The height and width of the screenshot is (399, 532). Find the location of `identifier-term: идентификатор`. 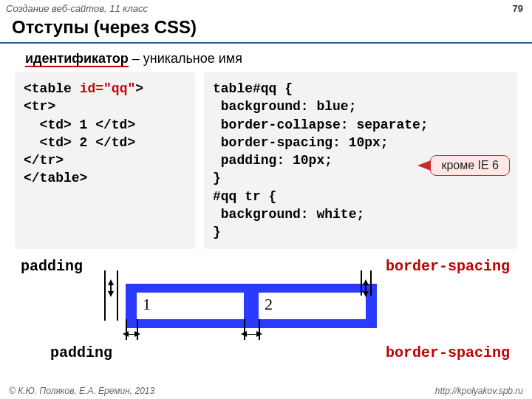

identifier-term: идентификатор is located at coordinates (77, 59).